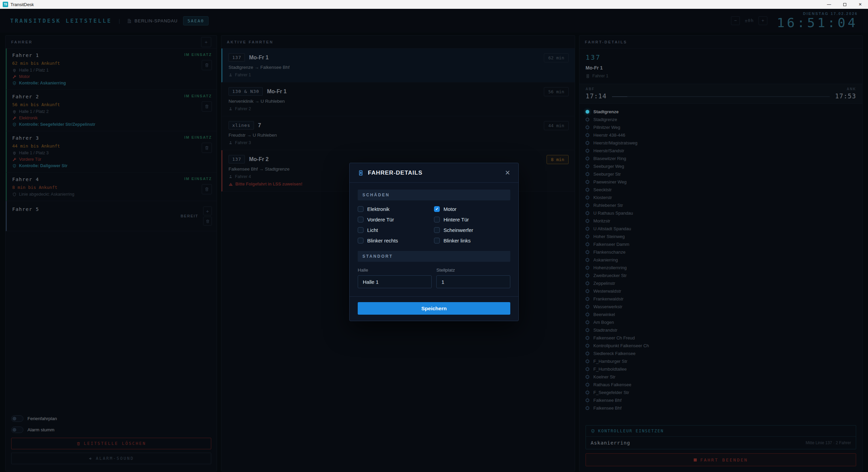 Image resolution: width=868 pixels, height=472 pixels. I want to click on damage-label: Elektronik, so click(378, 209).